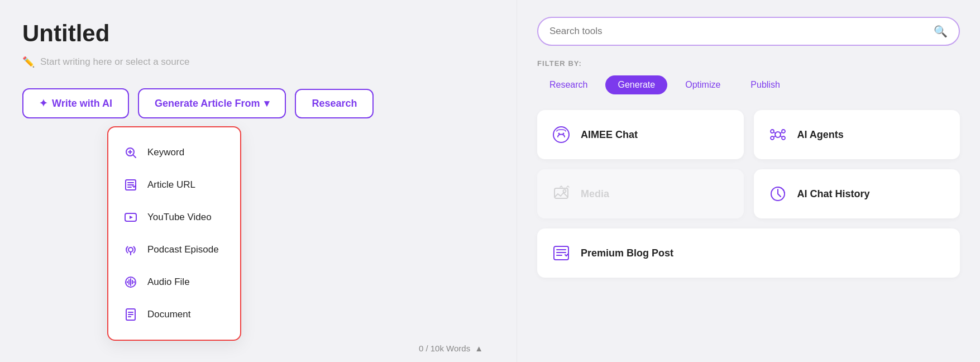  What do you see at coordinates (940, 31) in the screenshot?
I see `search-icon: 🔍` at bounding box center [940, 31].